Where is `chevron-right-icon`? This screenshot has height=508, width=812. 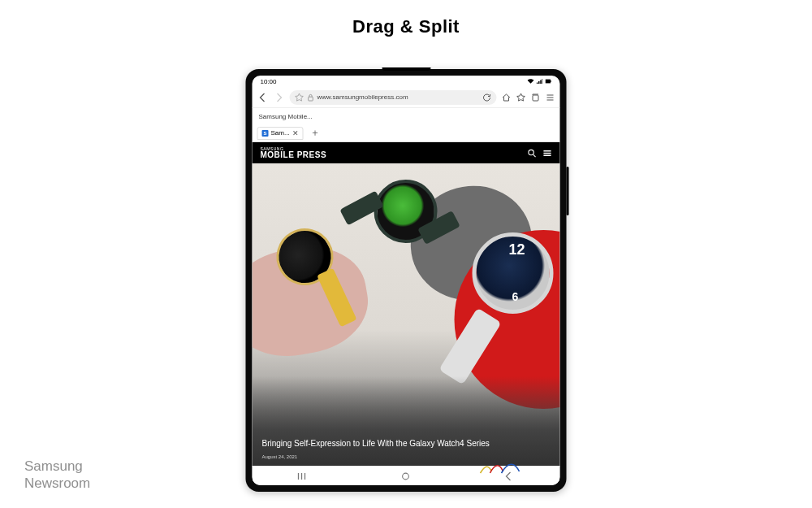
chevron-right-icon is located at coordinates (279, 98).